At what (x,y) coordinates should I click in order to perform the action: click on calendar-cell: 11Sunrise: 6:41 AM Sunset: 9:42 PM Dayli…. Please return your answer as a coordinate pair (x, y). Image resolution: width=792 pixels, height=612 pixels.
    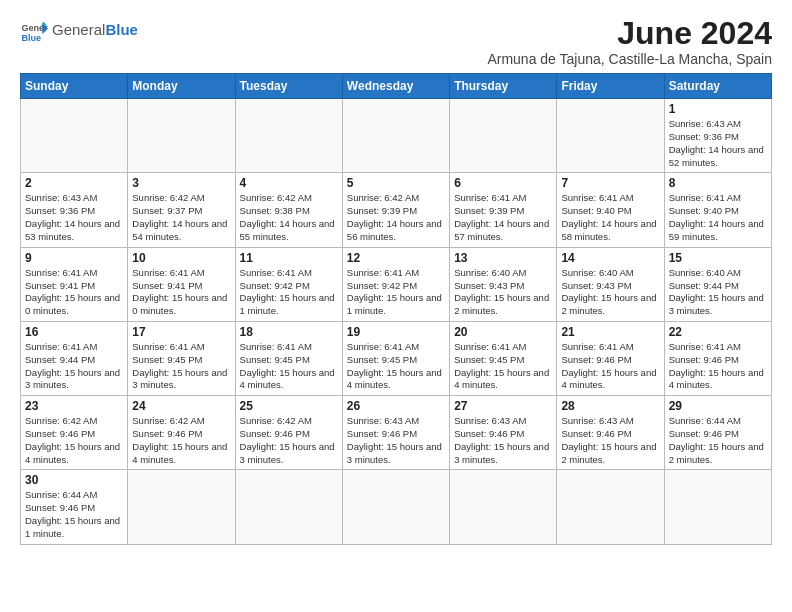
    Looking at the image, I should click on (288, 284).